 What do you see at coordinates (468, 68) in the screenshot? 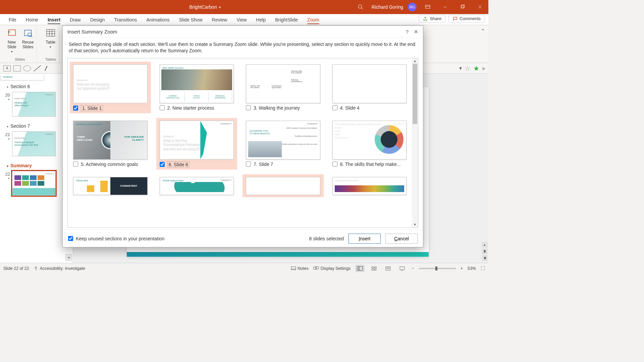
I see `anim-star-outline-icon: ☆` at bounding box center [468, 68].